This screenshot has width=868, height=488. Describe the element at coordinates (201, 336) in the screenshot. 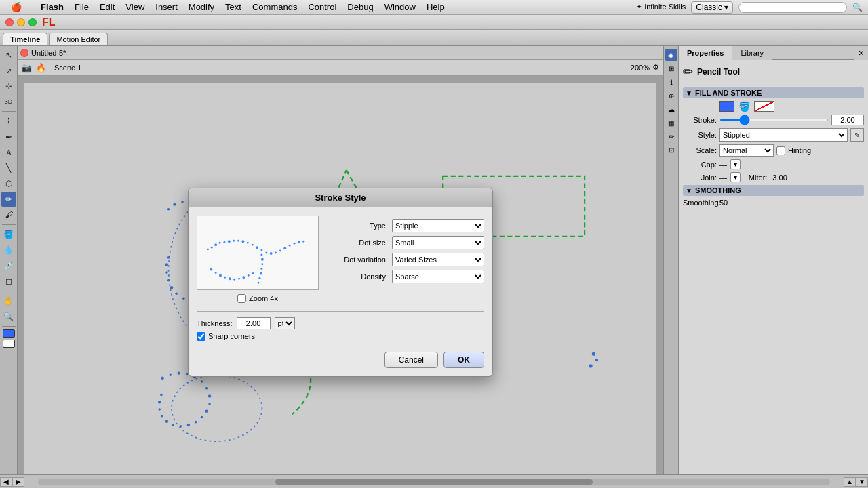

I see `sharp-corners-checkbox` at that location.